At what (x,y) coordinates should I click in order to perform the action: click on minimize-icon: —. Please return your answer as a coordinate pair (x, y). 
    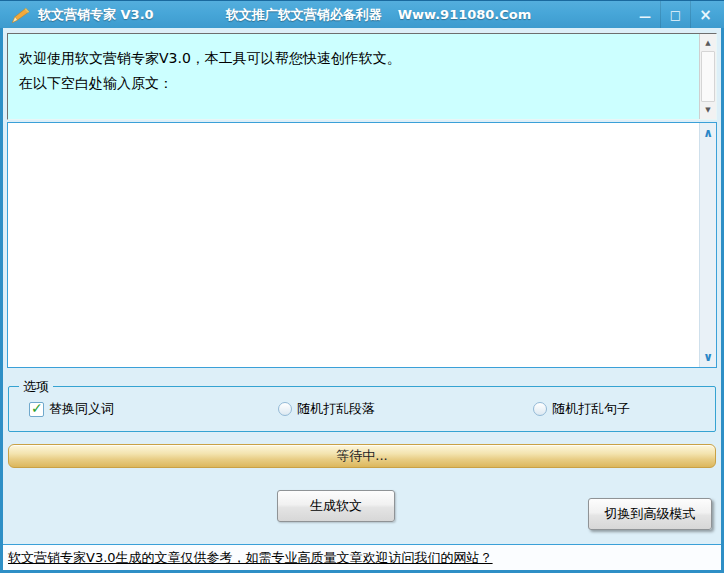
    Looking at the image, I should click on (645, 17).